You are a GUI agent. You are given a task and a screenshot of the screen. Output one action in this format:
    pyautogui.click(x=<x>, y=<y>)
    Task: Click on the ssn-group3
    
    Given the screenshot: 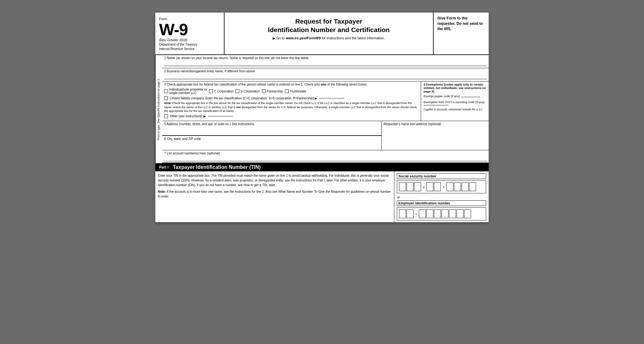 What is the action you would take?
    pyautogui.click(x=461, y=187)
    